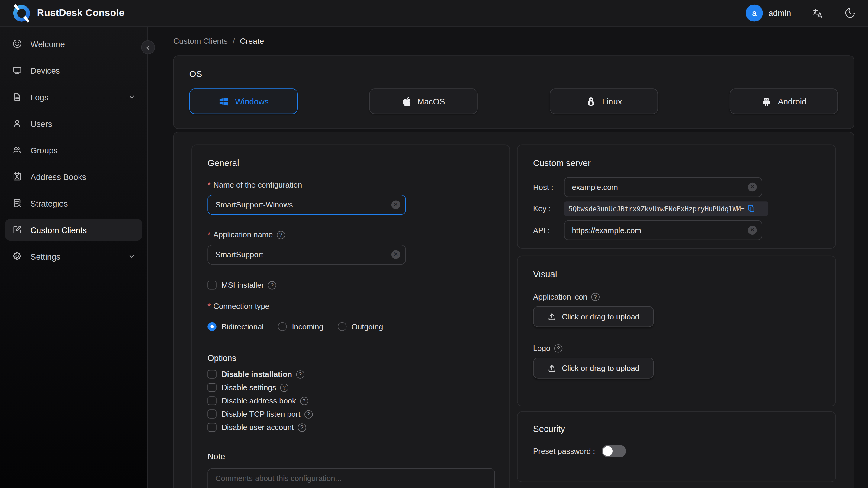 This screenshot has width=868, height=488. I want to click on options-checkbox-list: Disable installation ? Disable settings …, so click(350, 400).